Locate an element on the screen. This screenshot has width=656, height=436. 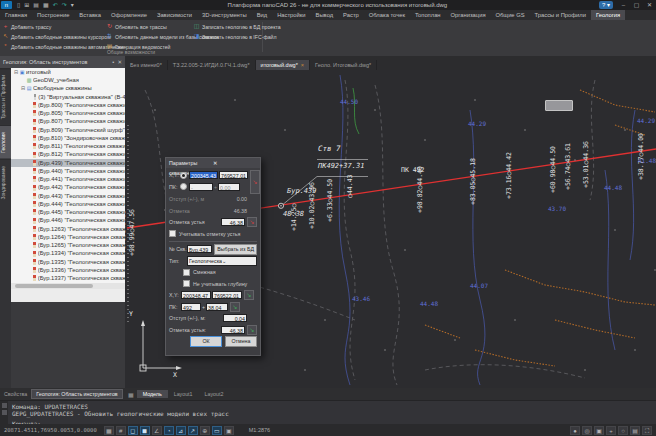
otrack-icon: ◔ is located at coordinates (169, 430).